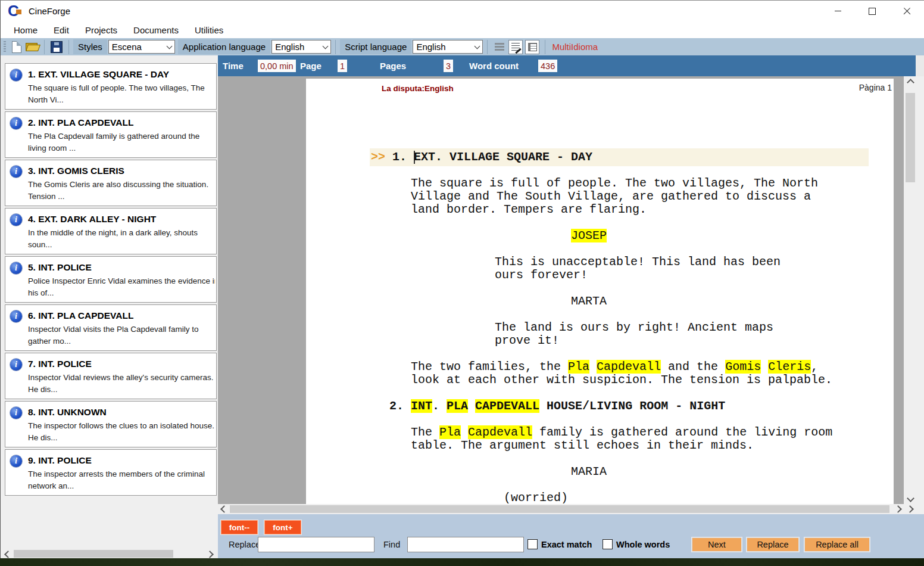 This screenshot has width=924, height=566. I want to click on font-decrease-button: font--, so click(239, 527).